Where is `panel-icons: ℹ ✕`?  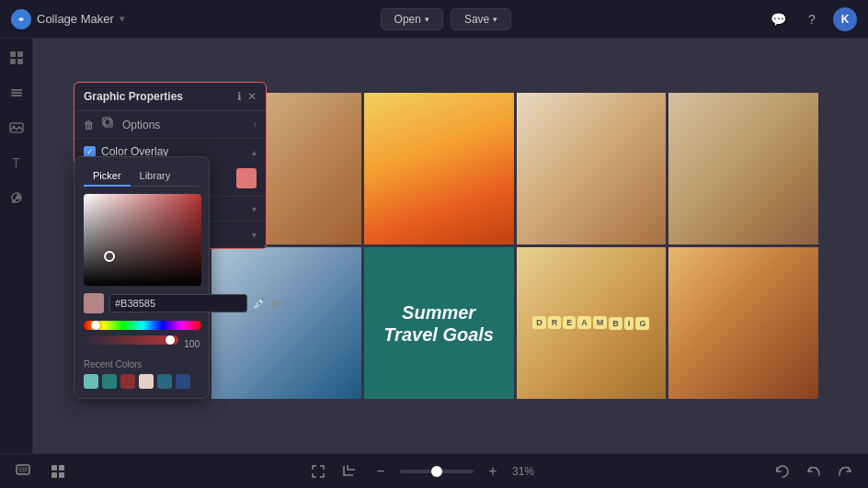
panel-icons: ℹ ✕ is located at coordinates (246, 96).